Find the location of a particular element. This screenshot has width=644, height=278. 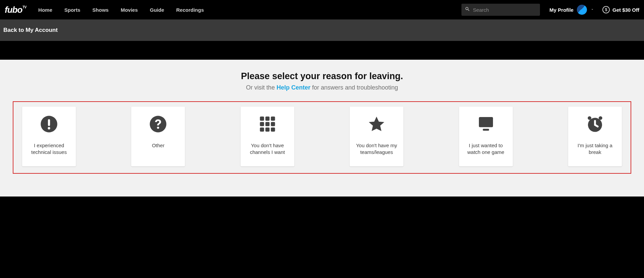

logo: fuboTV is located at coordinates (15, 10).